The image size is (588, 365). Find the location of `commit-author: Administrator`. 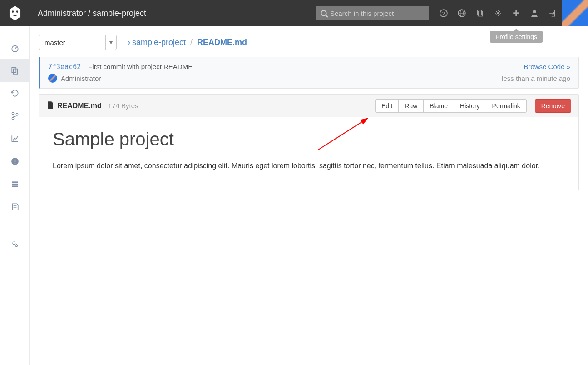

commit-author: Administrator is located at coordinates (74, 78).